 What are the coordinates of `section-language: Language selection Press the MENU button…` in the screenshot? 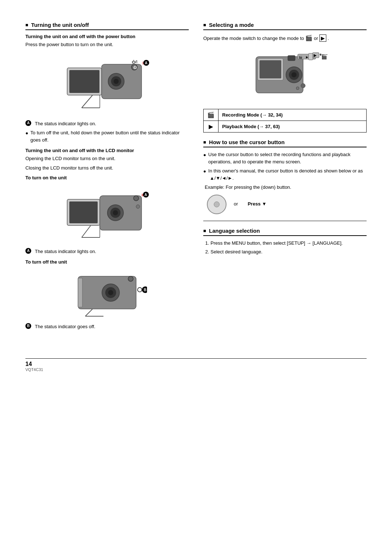 It's located at (285, 242).